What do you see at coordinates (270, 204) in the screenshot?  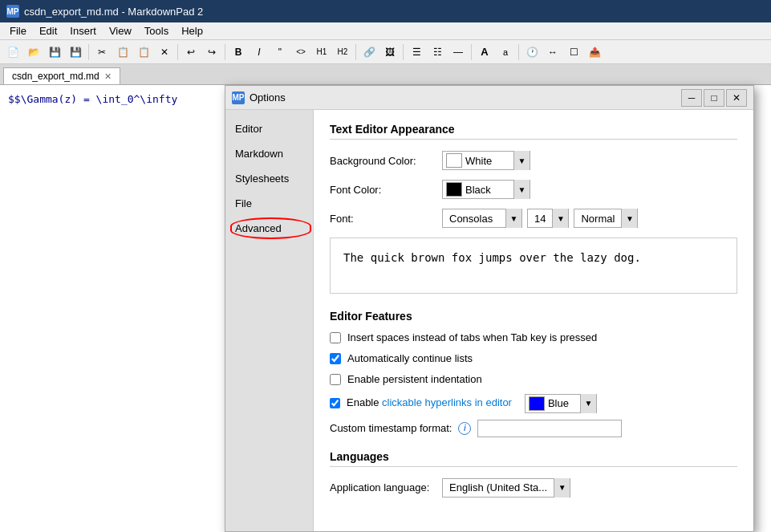 I see `nav-file: File` at bounding box center [270, 204].